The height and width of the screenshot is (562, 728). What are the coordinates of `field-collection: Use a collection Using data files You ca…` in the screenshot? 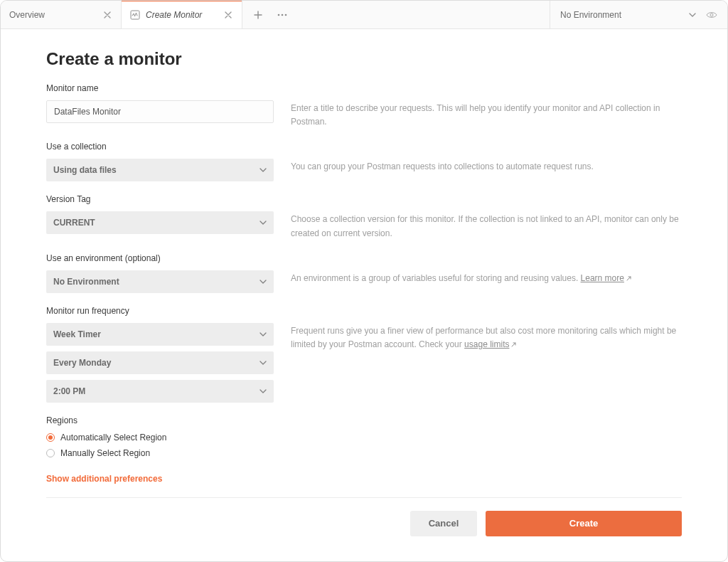 It's located at (364, 161).